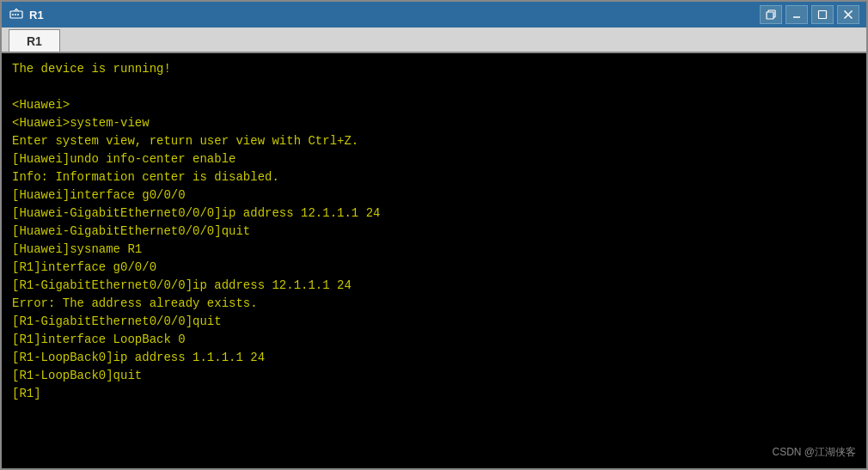 This screenshot has height=470, width=868. Describe the element at coordinates (822, 15) in the screenshot. I see `maximize-button` at that location.